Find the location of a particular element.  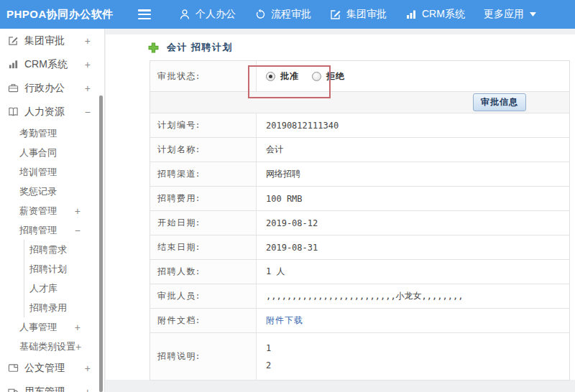

add-icon is located at coordinates (154, 47).